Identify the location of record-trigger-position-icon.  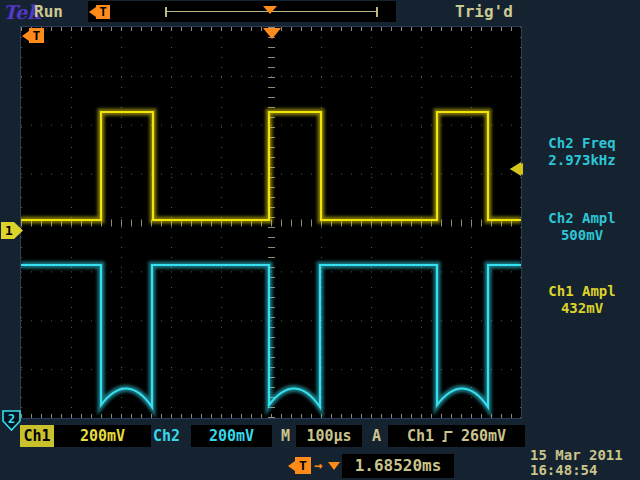
(270, 10).